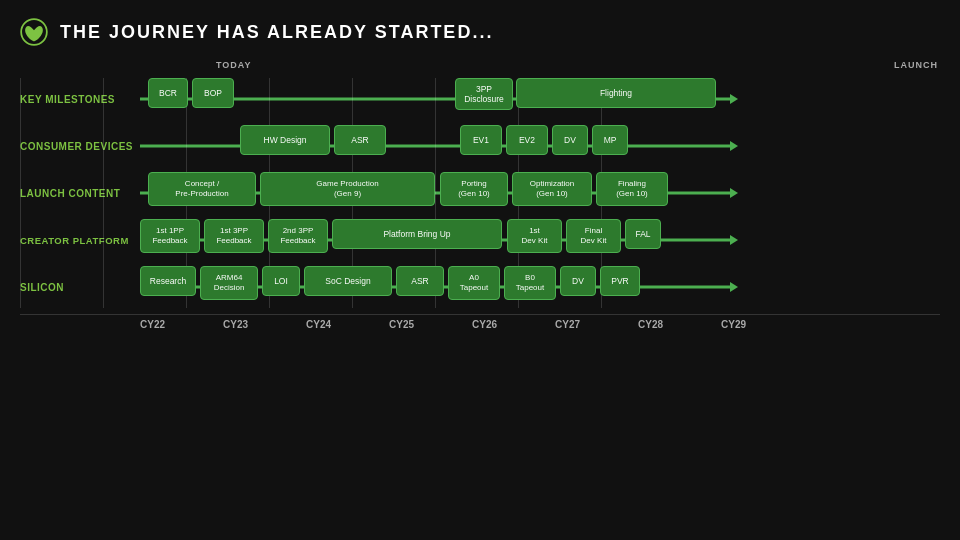 The image size is (960, 540). What do you see at coordinates (616, 93) in the screenshot?
I see `box-flighting: Flighting` at bounding box center [616, 93].